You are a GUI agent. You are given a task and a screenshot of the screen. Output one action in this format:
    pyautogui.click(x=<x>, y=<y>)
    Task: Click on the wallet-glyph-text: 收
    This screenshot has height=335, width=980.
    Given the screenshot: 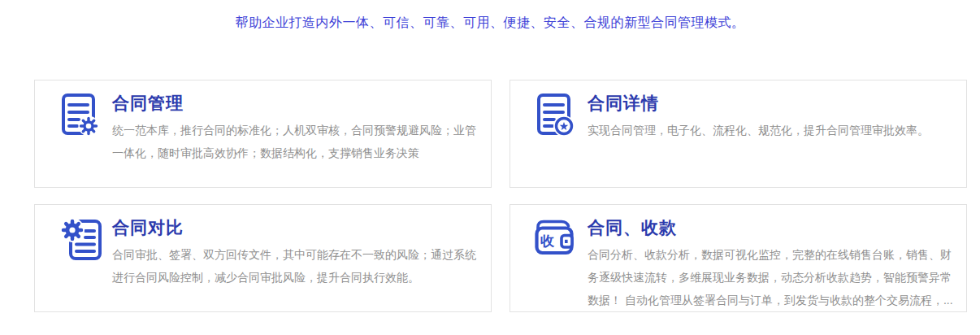 What is the action you would take?
    pyautogui.click(x=548, y=241)
    